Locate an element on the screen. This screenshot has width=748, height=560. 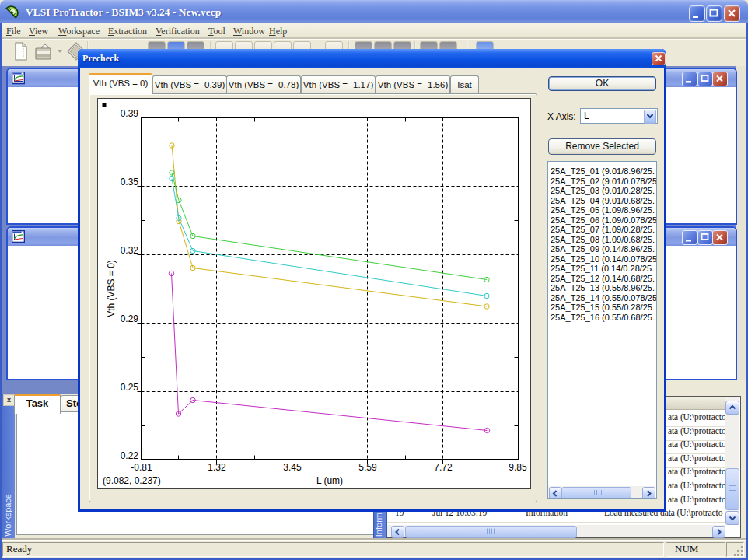
svg-text: (9.082, 0.237) is located at coordinates (132, 481).